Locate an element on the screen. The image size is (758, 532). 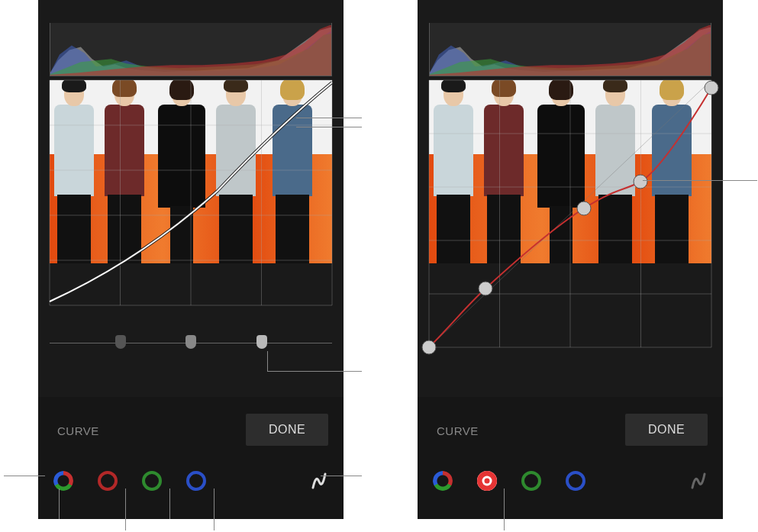
midtones-split-handle is located at coordinates (191, 342).